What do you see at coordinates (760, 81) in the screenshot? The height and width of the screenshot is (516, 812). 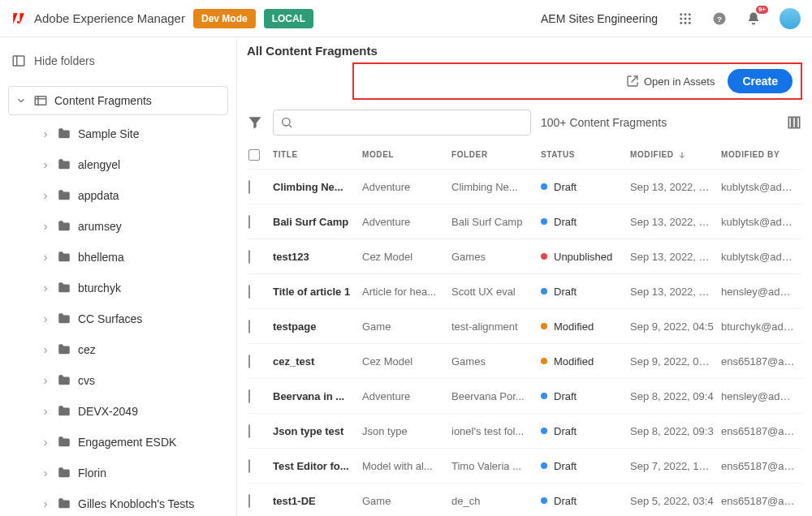 I see `create-button: Create` at bounding box center [760, 81].